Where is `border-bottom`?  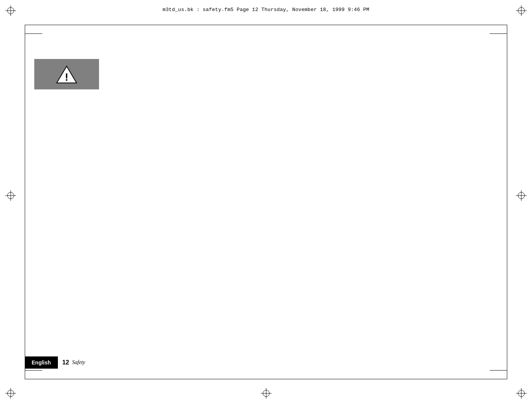 border-bottom is located at coordinates (266, 379).